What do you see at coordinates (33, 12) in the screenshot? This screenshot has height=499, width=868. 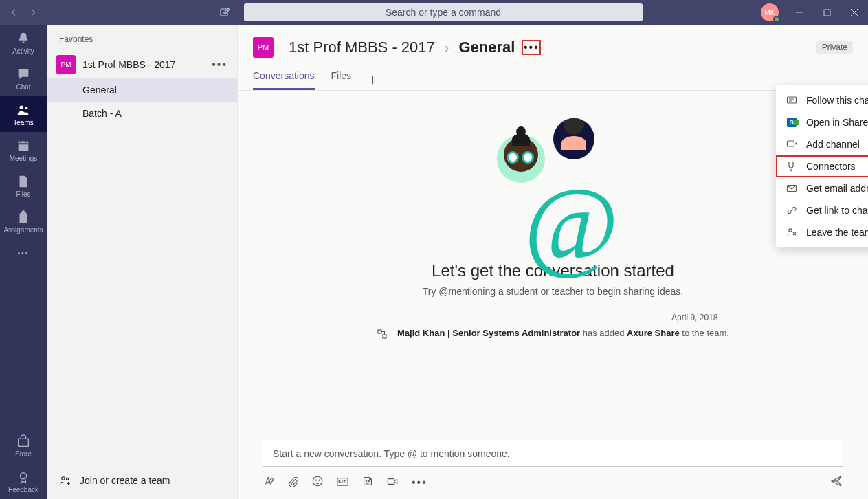 I see `forward-button` at bounding box center [33, 12].